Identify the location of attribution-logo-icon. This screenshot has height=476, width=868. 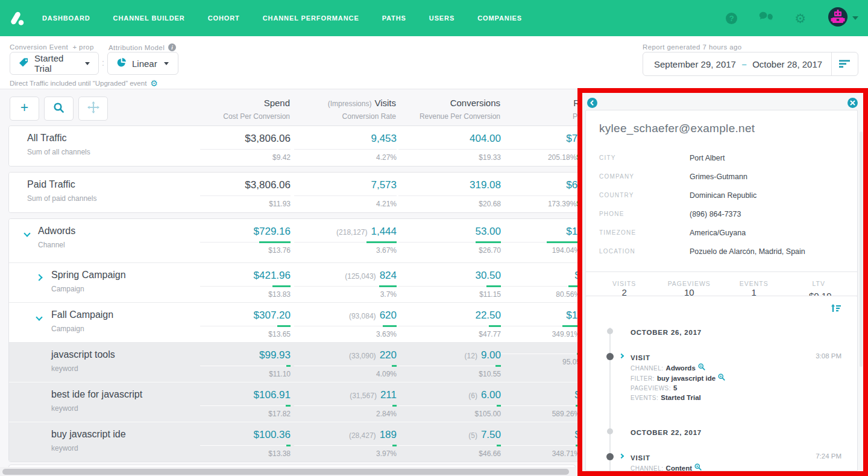
(17, 18).